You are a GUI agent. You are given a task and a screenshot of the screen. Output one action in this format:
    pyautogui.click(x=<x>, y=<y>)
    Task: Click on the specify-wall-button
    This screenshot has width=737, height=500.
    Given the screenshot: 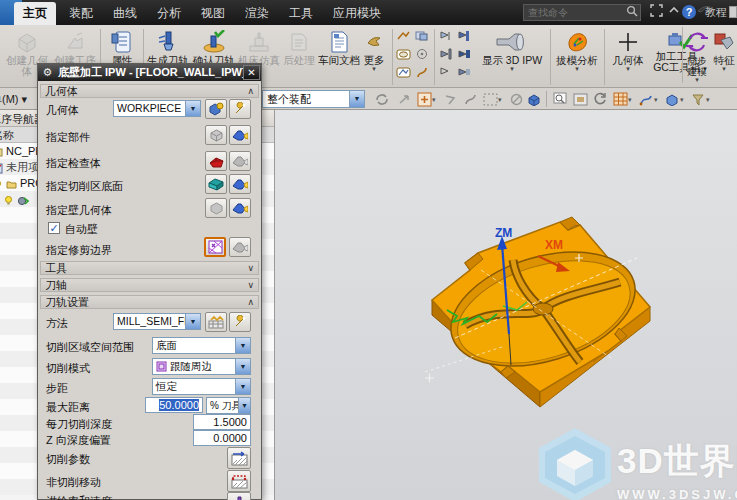 What is the action you would take?
    pyautogui.click(x=216, y=208)
    